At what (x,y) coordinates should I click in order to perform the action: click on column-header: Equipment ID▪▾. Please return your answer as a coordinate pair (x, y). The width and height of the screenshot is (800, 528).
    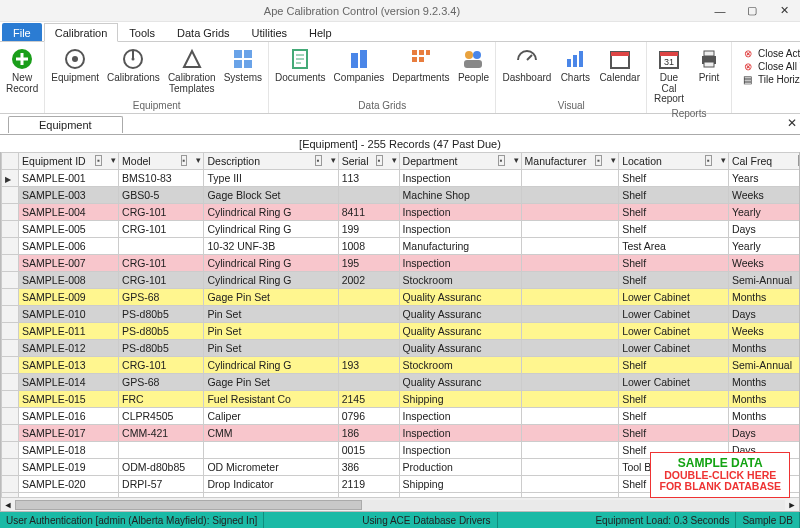
    Looking at the image, I should click on (69, 162).